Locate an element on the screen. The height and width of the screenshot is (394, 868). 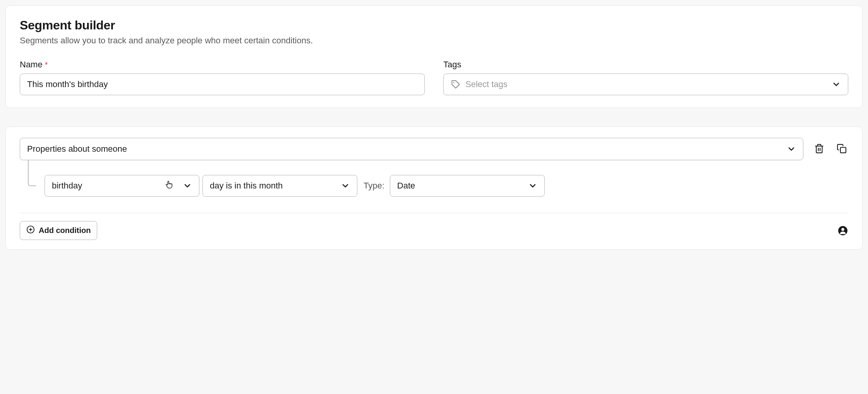
tags-placeholder: Select tags is located at coordinates (646, 84).